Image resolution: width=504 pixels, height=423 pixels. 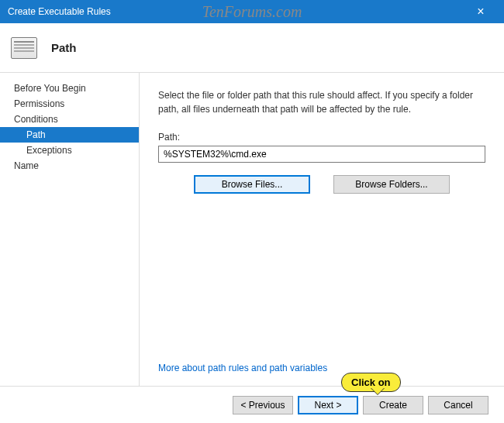 What do you see at coordinates (70, 135) in the screenshot?
I see `nav-item-path: Path` at bounding box center [70, 135].